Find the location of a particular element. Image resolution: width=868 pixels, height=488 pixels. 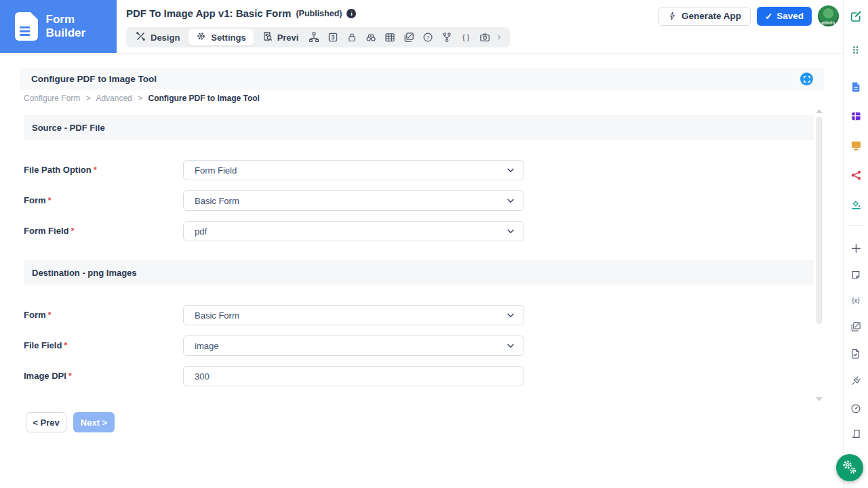

tab-design: Design is located at coordinates (157, 37).